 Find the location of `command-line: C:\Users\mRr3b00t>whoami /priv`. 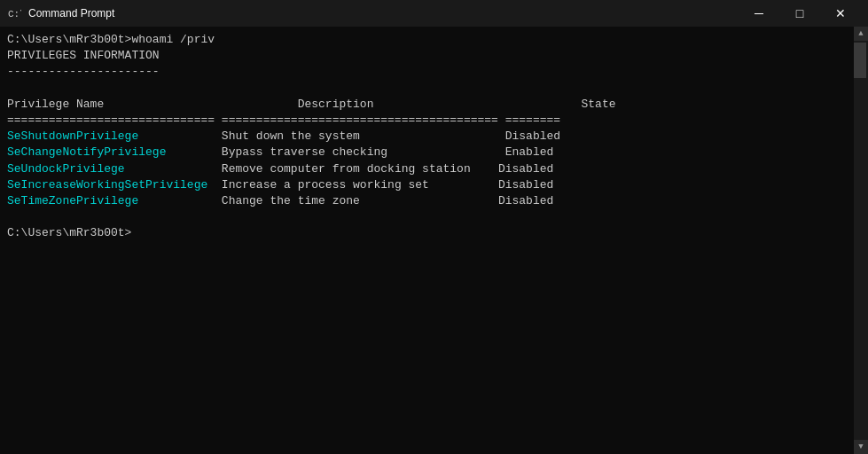

command-line: C:\Users\mRr3b00t>whoami /priv is located at coordinates (111, 39).